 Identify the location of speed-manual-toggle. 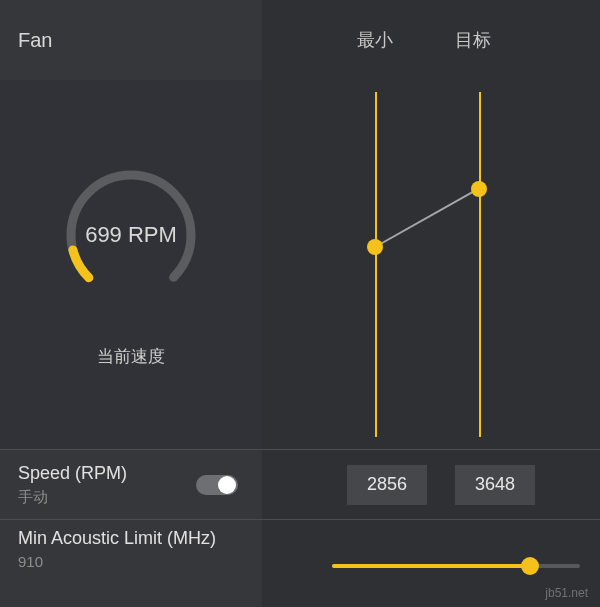
(217, 485).